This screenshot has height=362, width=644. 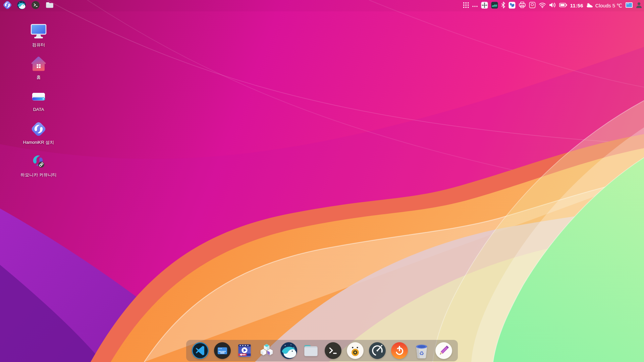 What do you see at coordinates (512, 6) in the screenshot?
I see `input-method-tray` at bounding box center [512, 6].